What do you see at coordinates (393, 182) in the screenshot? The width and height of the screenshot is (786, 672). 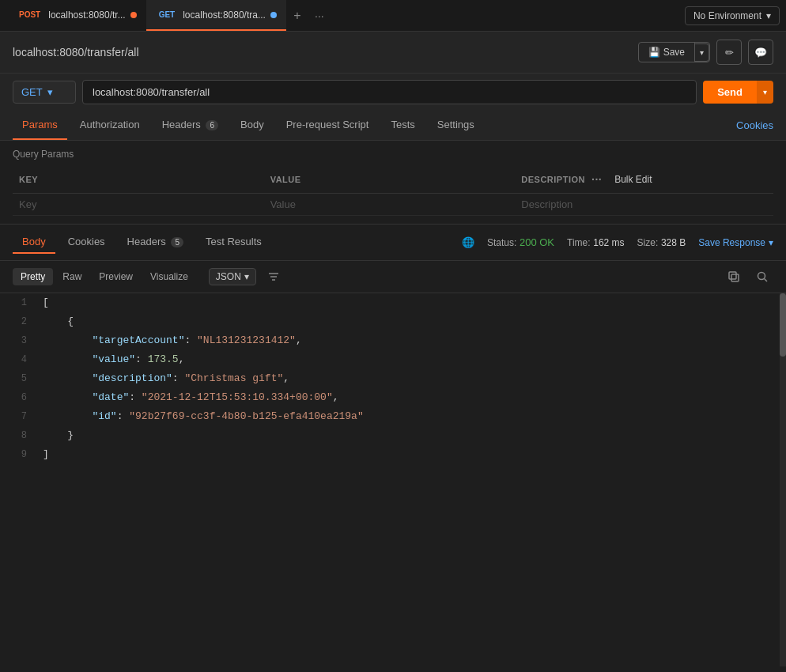 I see `query-params-section: Query Params KEY VALUE DESCRIPTION ··· B…` at bounding box center [393, 182].